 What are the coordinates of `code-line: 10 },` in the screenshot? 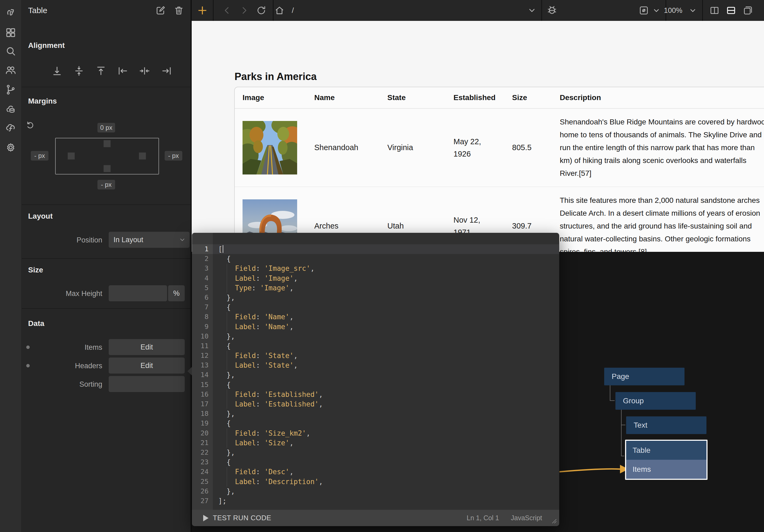 It's located at (376, 337).